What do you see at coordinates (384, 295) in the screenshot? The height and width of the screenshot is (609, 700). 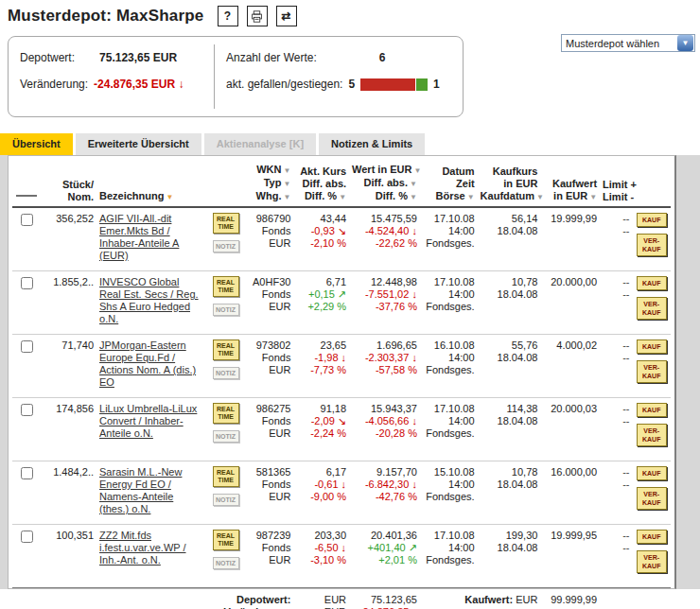 I see `wert-diff-abs: -7.551,02 ↓` at bounding box center [384, 295].